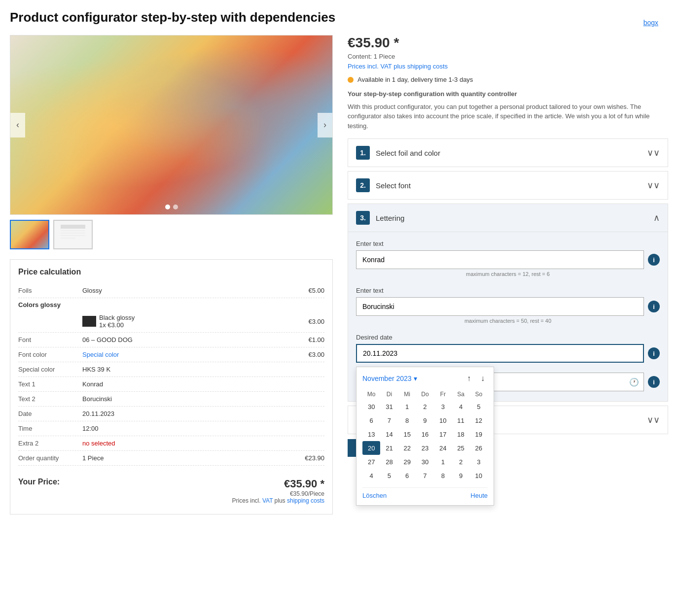 This screenshot has height=616, width=678. Describe the element at coordinates (653, 153) in the screenshot. I see `step-1-chevron: ∨` at that location.